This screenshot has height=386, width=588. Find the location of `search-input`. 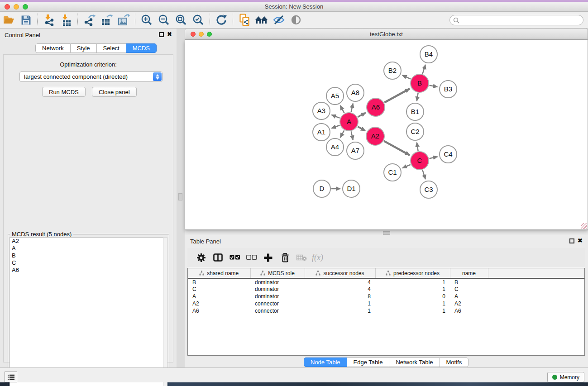

search-input is located at coordinates (521, 20).